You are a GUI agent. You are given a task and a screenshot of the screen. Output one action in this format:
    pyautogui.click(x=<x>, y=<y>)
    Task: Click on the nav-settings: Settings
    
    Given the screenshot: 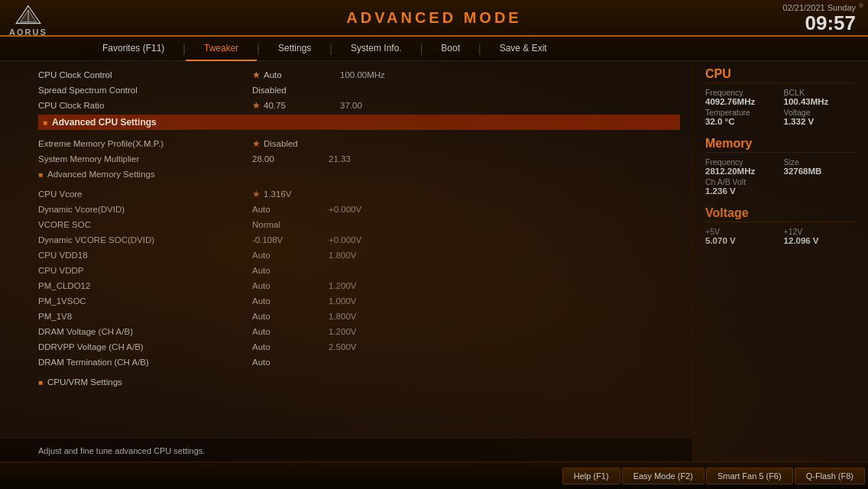 What is the action you would take?
    pyautogui.click(x=295, y=49)
    